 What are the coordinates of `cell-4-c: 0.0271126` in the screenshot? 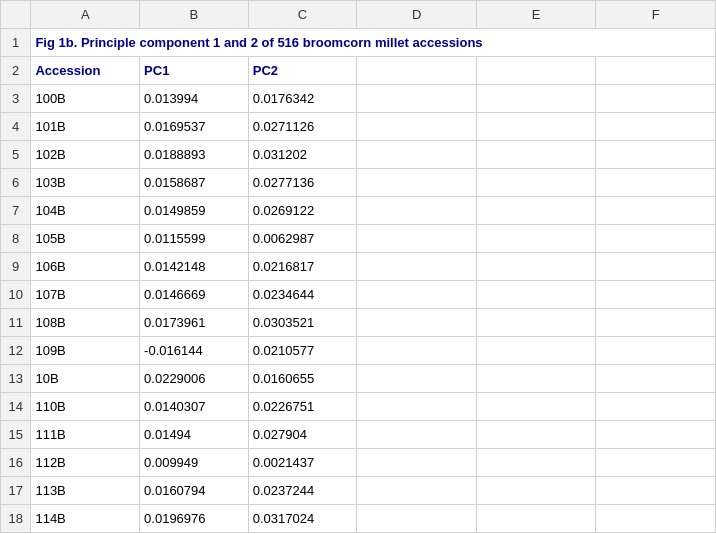 It's located at (302, 127).